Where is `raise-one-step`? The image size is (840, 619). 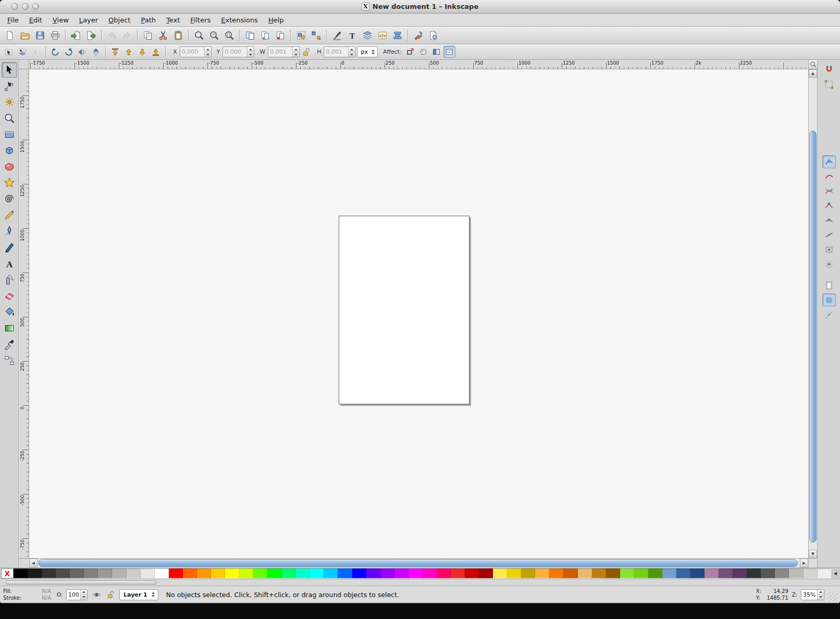
raise-one-step is located at coordinates (129, 52).